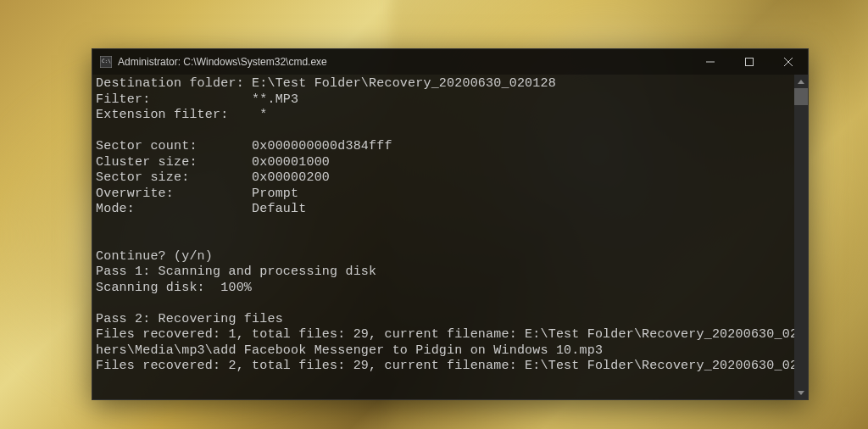 Image resolution: width=868 pixels, height=429 pixels. Describe the element at coordinates (450, 62) in the screenshot. I see `titlebar: C:\ Administrator: C:\Windows\System32\c…` at that location.